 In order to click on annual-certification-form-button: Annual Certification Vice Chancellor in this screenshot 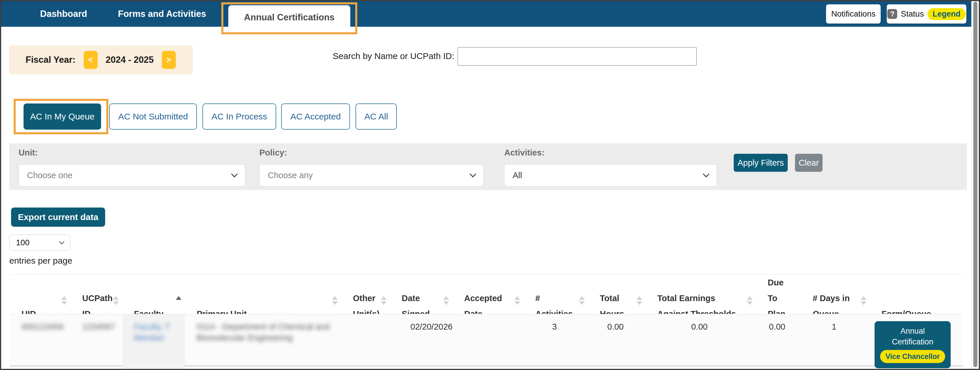, I will do `click(913, 345)`.